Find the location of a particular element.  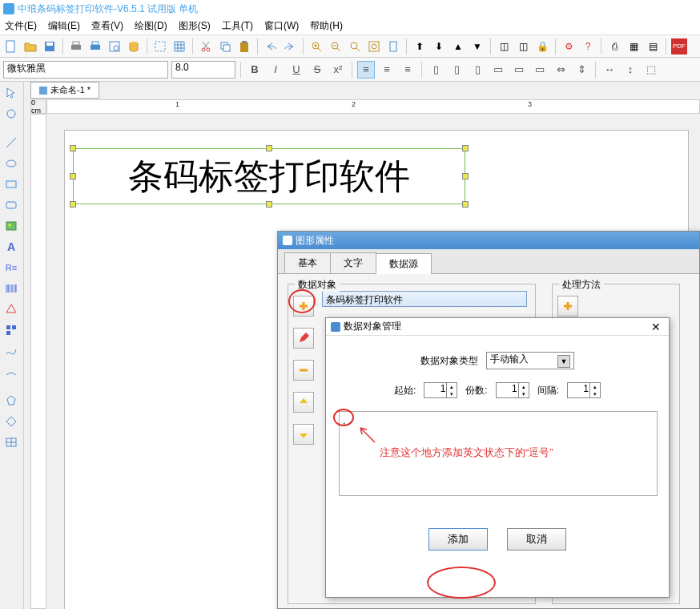

font-size-select: 8.0 is located at coordinates (203, 70).